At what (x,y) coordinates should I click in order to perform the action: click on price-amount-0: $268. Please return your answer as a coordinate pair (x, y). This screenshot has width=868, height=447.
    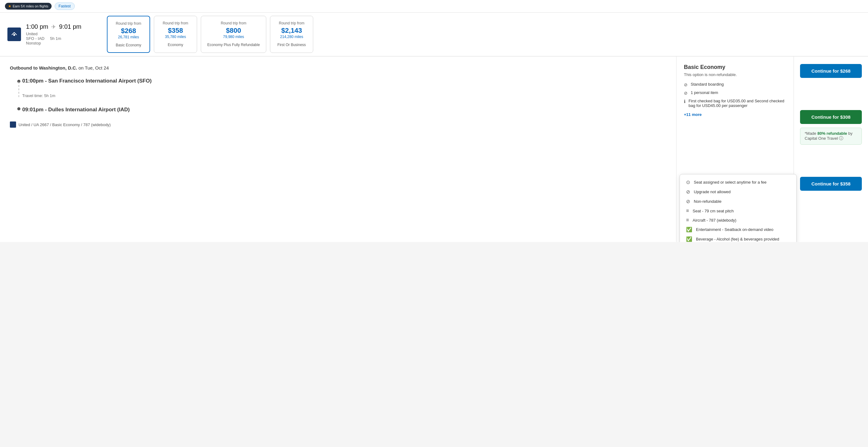
    Looking at the image, I should click on (128, 31).